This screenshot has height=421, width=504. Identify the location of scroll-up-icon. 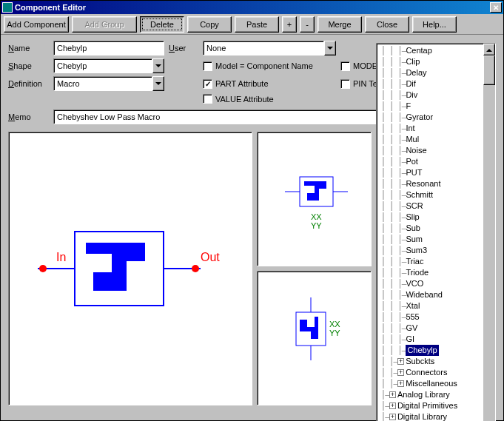
(489, 50).